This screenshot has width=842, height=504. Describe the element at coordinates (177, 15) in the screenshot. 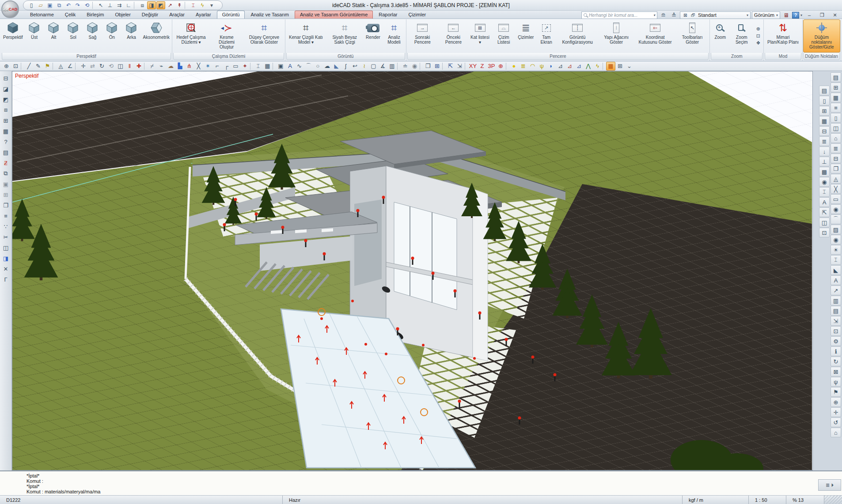

I see `tab-araclar: Araçlar` at that location.